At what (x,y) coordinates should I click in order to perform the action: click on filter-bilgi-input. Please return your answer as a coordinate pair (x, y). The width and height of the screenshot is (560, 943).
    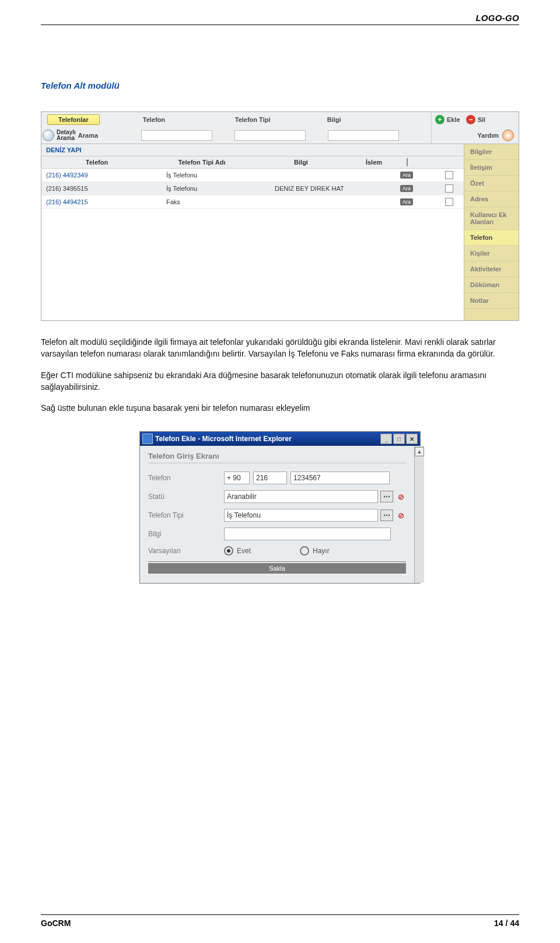
    Looking at the image, I should click on (363, 135).